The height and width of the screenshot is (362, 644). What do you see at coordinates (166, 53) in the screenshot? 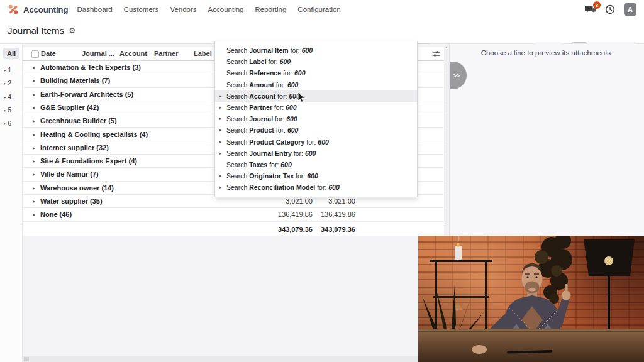
I see `col-header-partner: Partner` at bounding box center [166, 53].